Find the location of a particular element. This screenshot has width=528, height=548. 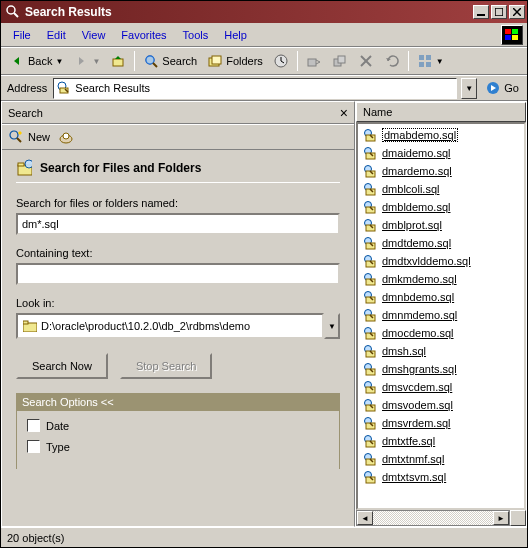

up-folder-icon is located at coordinates (118, 61).